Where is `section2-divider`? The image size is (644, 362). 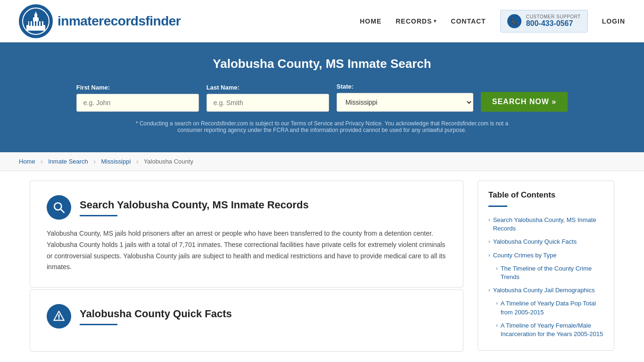
section2-divider is located at coordinates (99, 324).